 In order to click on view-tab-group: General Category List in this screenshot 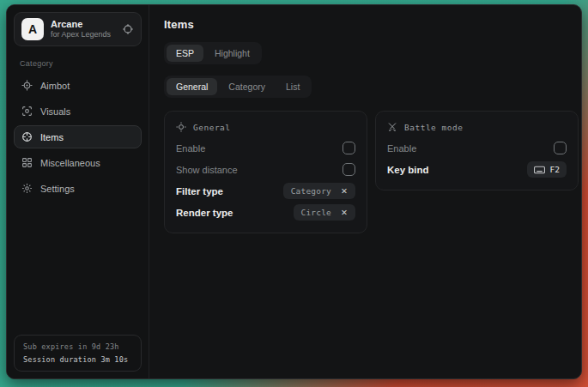, I will do `click(238, 87)`.